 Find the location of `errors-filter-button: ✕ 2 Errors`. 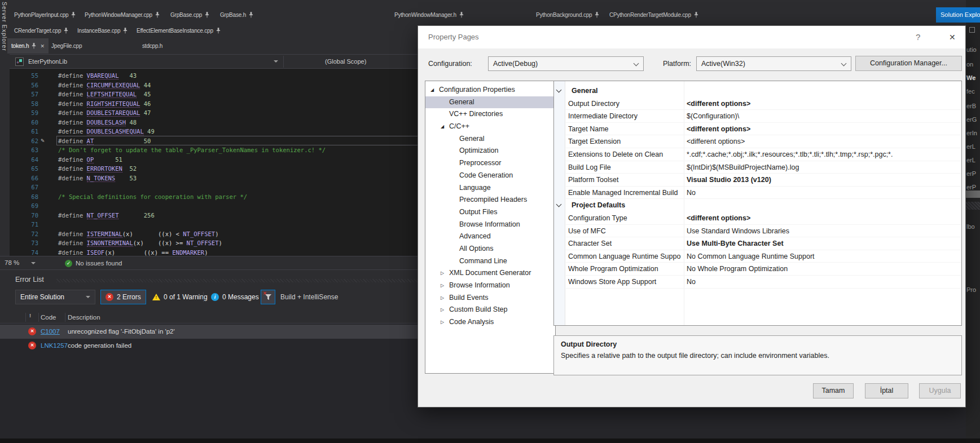

errors-filter-button: ✕ 2 Errors is located at coordinates (123, 297).